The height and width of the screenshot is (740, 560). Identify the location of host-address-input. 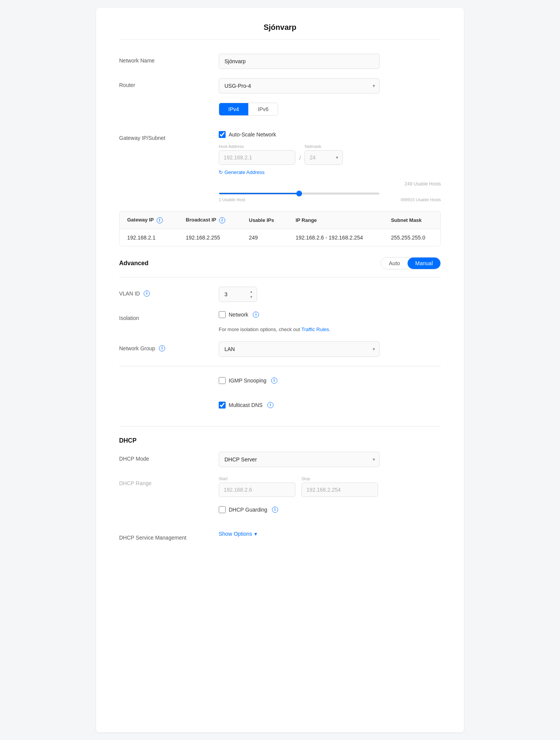
(257, 158).